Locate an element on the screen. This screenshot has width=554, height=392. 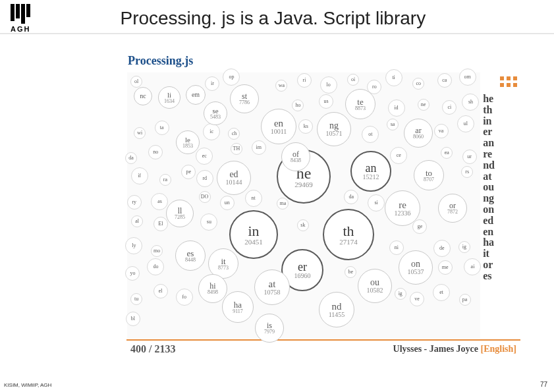
bigram-label: ou is located at coordinates (375, 283).